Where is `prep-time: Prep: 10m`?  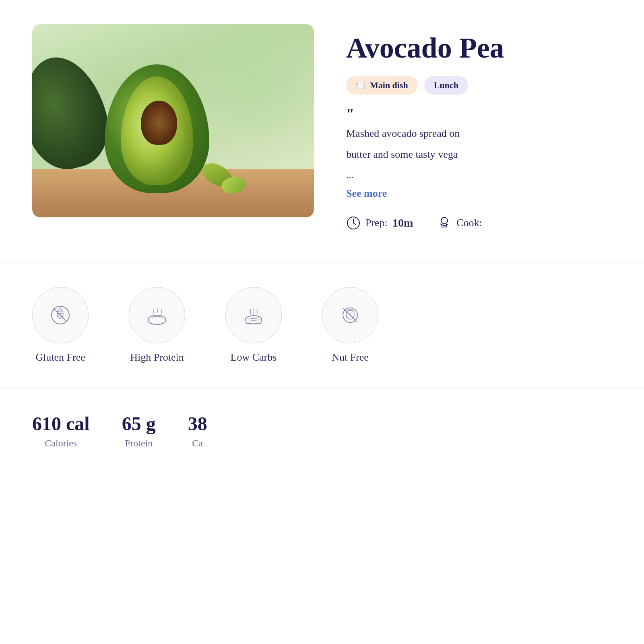
prep-time: Prep: 10m is located at coordinates (380, 223).